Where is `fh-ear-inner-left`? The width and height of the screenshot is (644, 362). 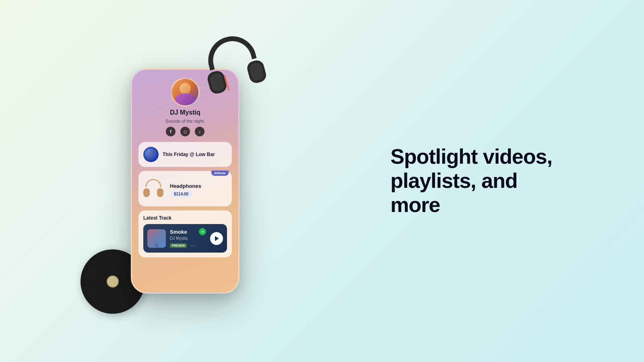
fh-ear-inner-left is located at coordinates (217, 82).